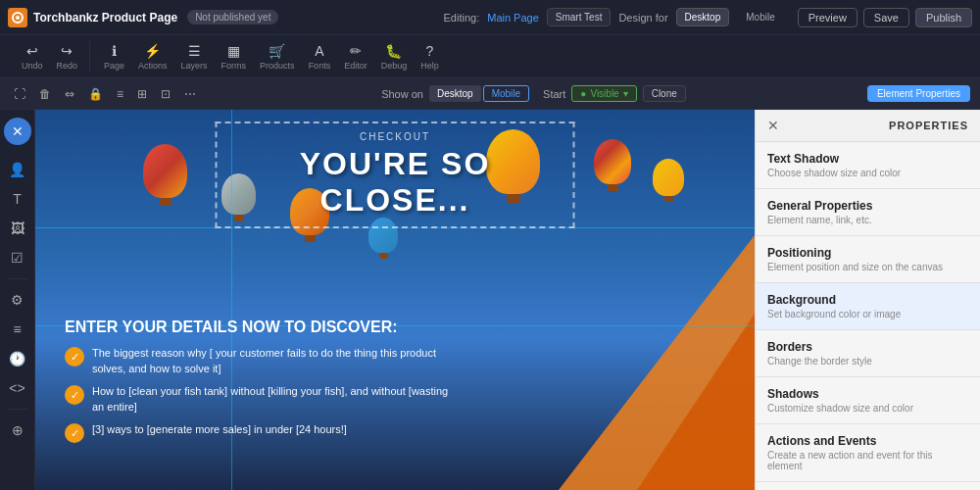  I want to click on page-icon: ℹ, so click(114, 51).